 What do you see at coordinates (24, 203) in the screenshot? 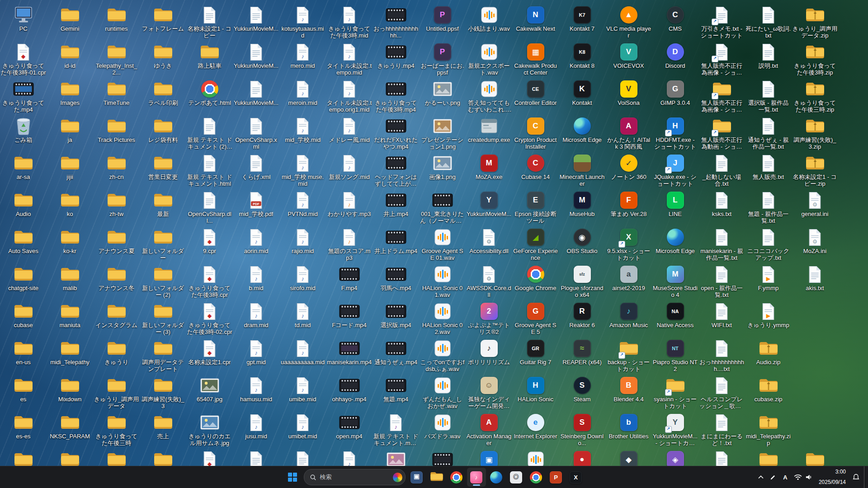
I see `desktop-icon: Audio` at bounding box center [24, 203].